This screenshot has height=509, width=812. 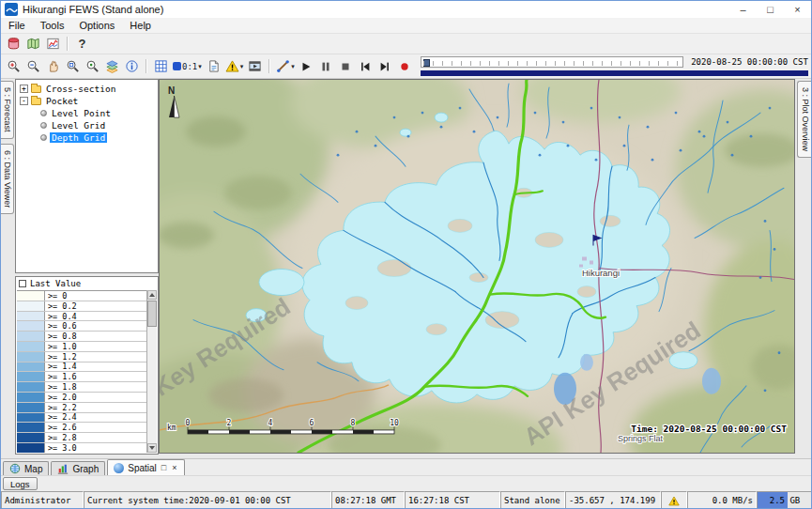 I want to click on zoom-in-button, so click(x=13, y=67).